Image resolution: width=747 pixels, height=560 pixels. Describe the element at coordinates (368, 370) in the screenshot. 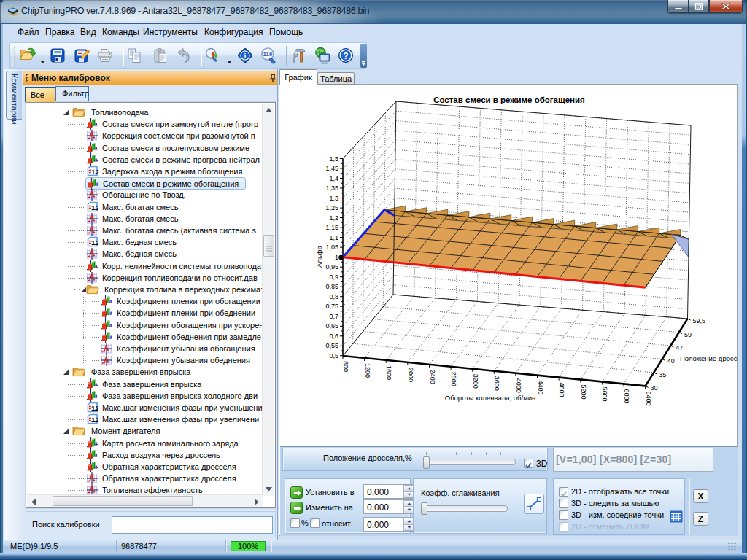

I see `svg-text: 1200` at that location.